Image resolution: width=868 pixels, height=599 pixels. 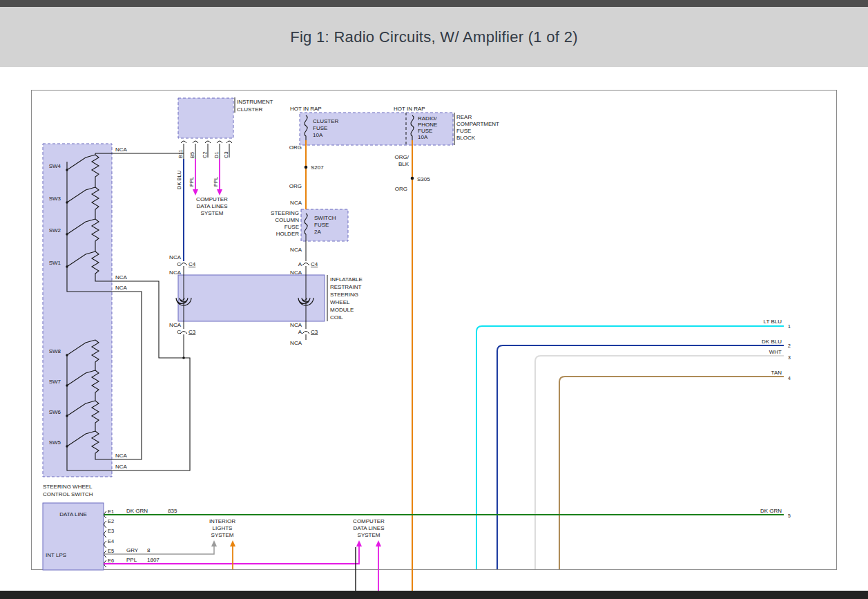 What do you see at coordinates (340, 303) in the screenshot?
I see `coil-module-label: WHEEL` at bounding box center [340, 303].